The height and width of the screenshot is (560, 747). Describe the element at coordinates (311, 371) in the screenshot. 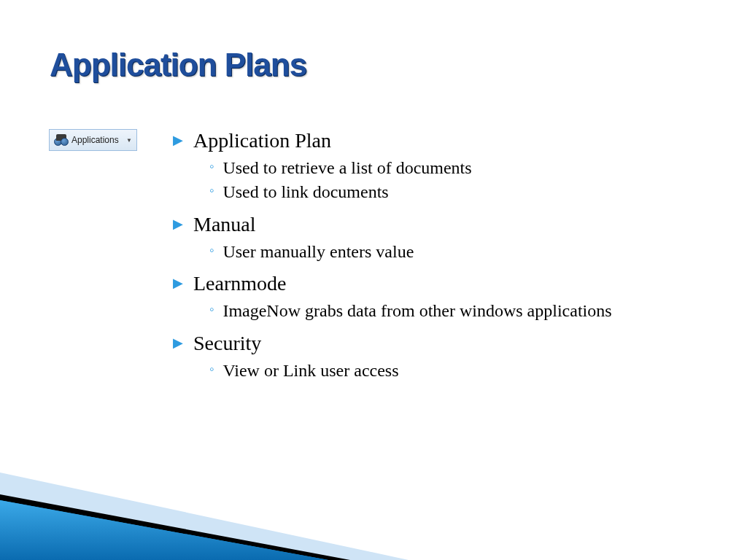

I see `sub-label: View or Link user access` at that location.